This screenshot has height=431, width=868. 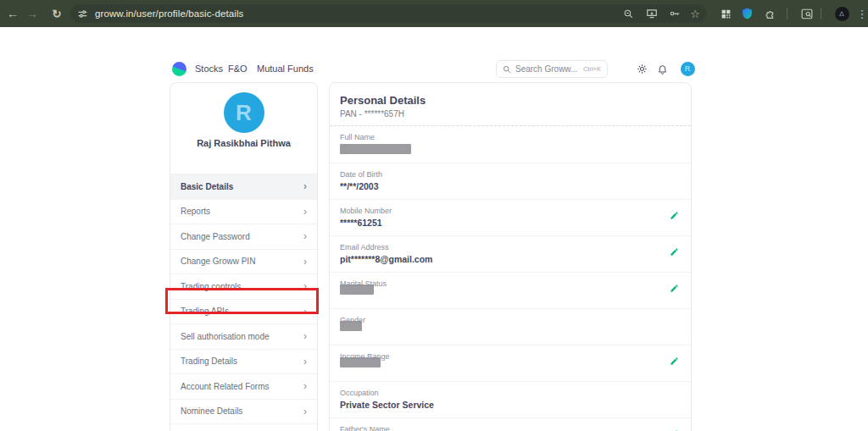 What do you see at coordinates (237, 69) in the screenshot?
I see `nav-item-fno: F&O` at bounding box center [237, 69].